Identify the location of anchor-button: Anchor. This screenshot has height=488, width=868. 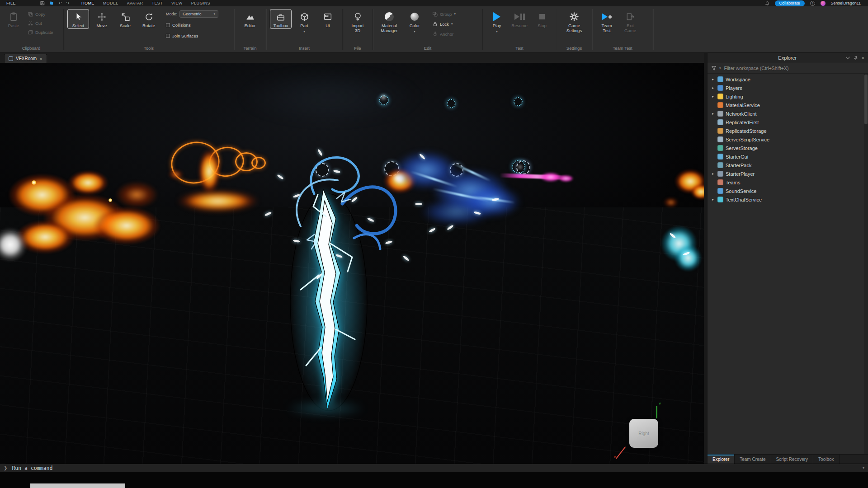
(444, 34).